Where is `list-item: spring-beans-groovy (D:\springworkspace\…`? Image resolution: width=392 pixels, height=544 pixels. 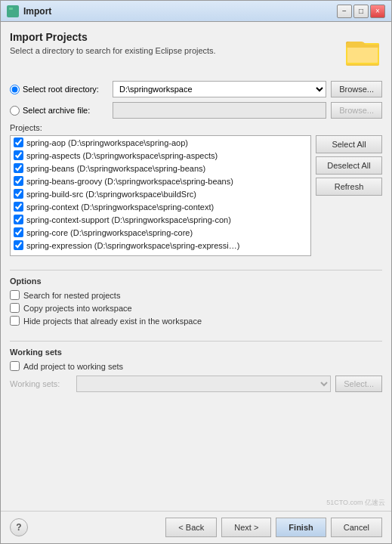
list-item: spring-beans-groovy (D:\springworkspace\… is located at coordinates (160, 181).